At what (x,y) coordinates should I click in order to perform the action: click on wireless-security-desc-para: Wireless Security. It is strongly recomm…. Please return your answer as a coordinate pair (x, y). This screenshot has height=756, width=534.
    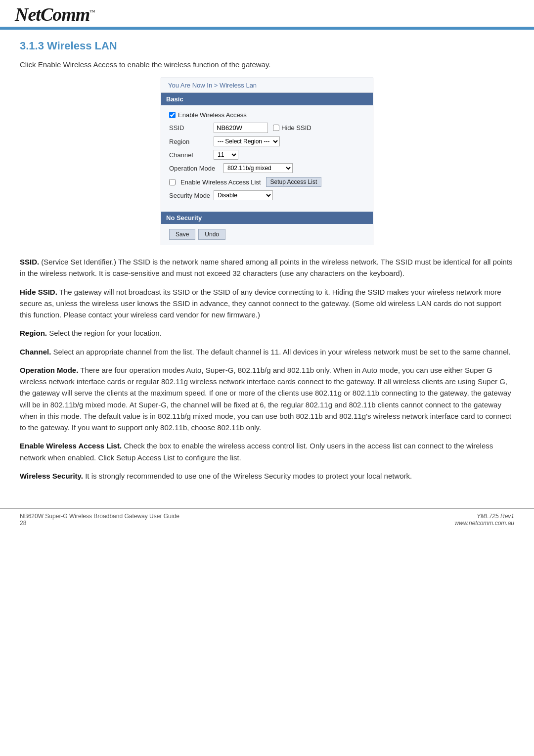
    Looking at the image, I should click on (267, 476).